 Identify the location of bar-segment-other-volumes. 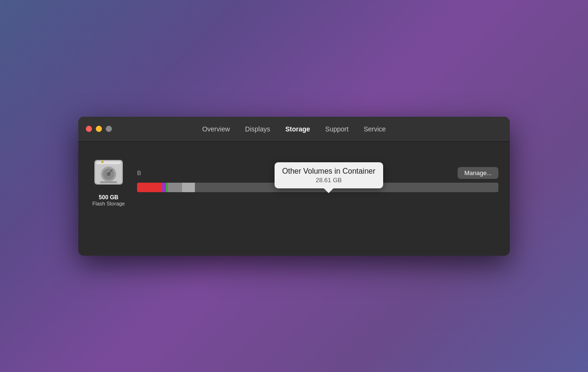
(175, 187).